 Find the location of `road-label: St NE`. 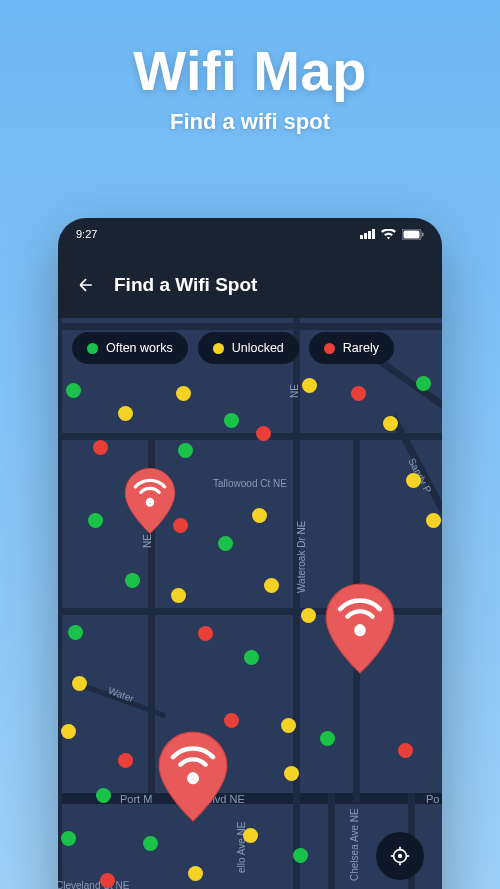

road-label: St NE is located at coordinates (58, 585).